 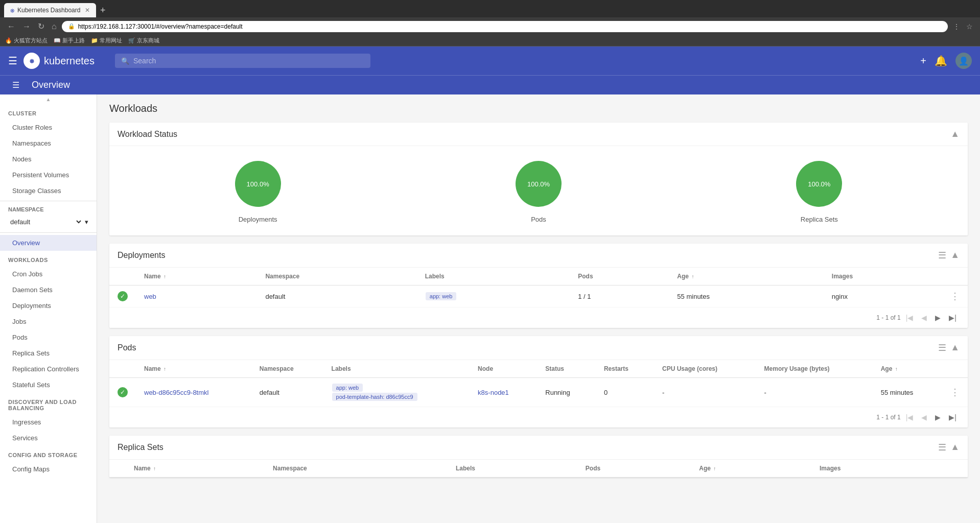 I want to click on th-rs-name: Name ↑, so click(x=195, y=469).